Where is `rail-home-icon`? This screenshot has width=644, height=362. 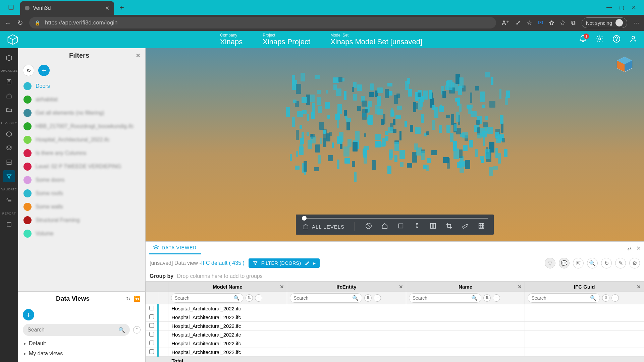 rail-home-icon is located at coordinates (9, 58).